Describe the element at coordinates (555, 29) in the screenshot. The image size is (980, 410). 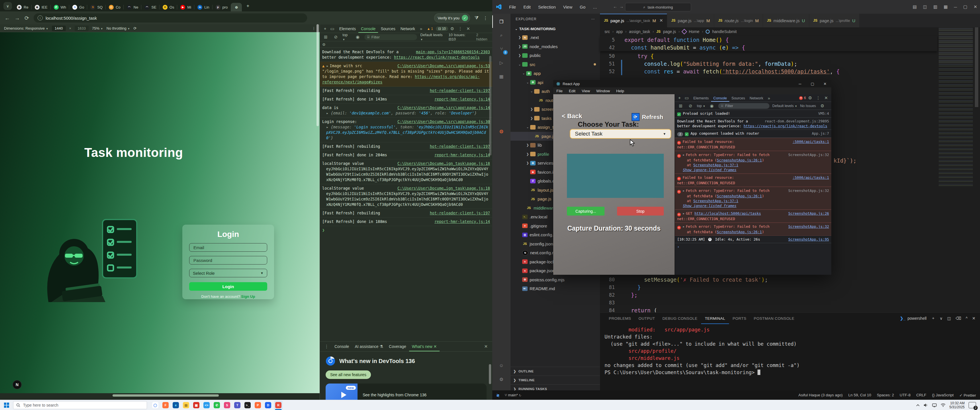
I see `workspace-root: ⌄TASK-MONITORING` at that location.